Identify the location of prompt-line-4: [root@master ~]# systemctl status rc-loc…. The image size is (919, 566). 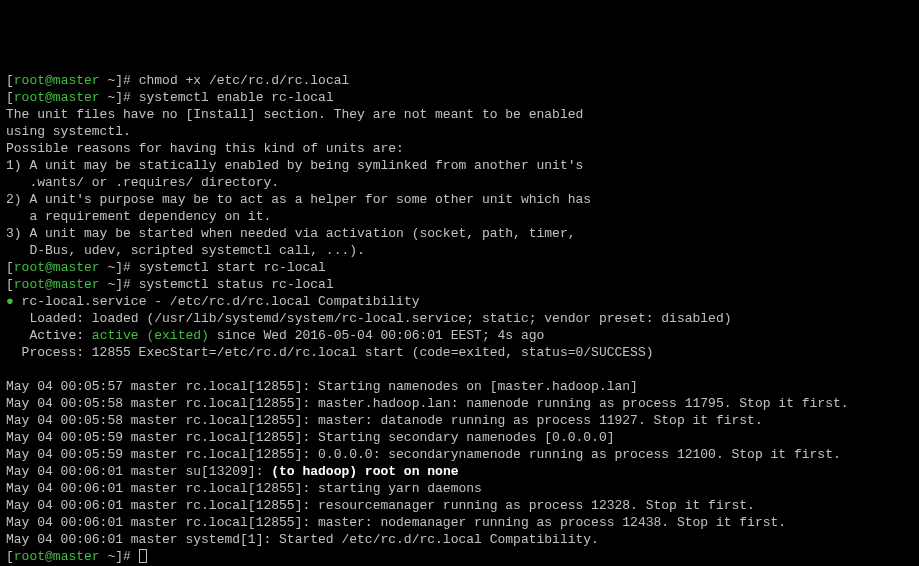
(460, 284).